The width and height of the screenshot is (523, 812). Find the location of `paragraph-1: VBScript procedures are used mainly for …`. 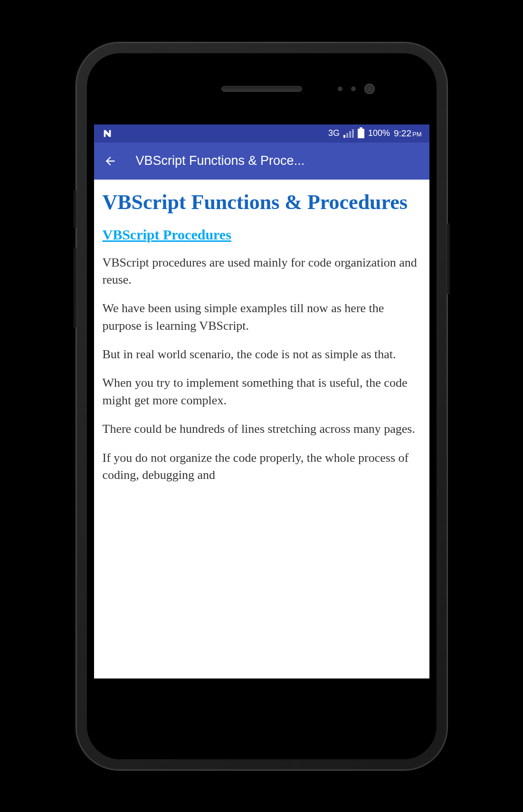

paragraph-1: VBScript procedures are used mainly for … is located at coordinates (262, 272).